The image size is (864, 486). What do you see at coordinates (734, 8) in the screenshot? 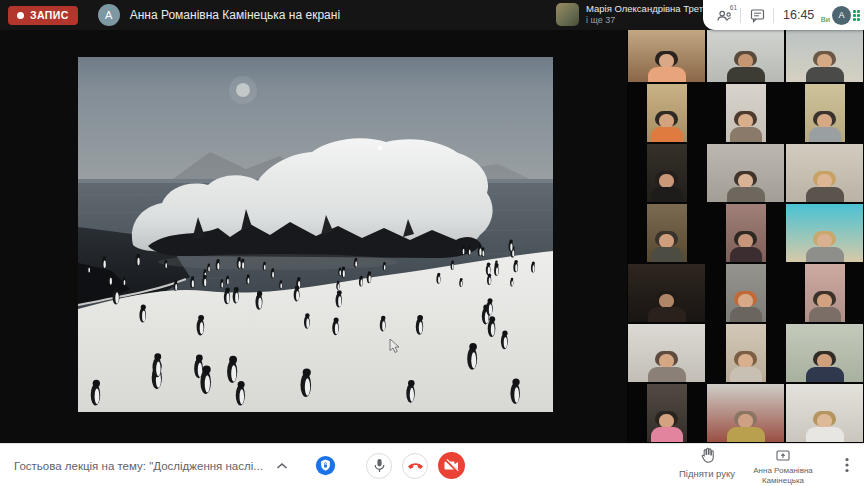
I see `participants-count: 61` at bounding box center [734, 8].